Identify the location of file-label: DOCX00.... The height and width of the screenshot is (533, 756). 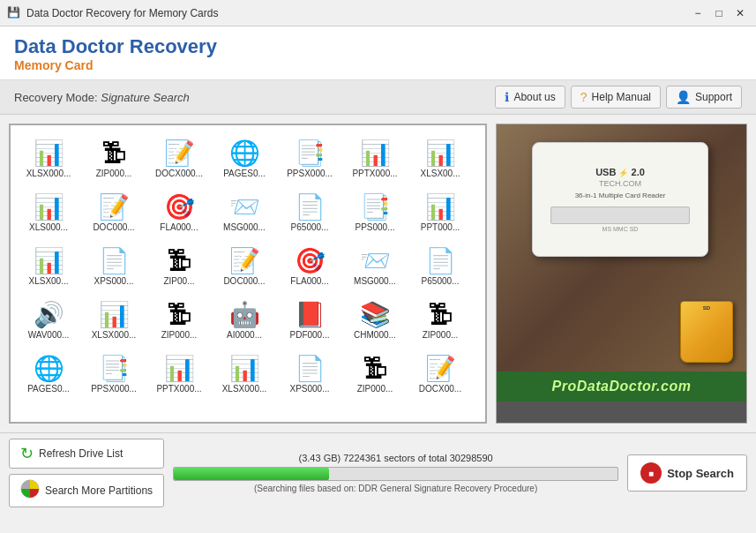
(440, 388).